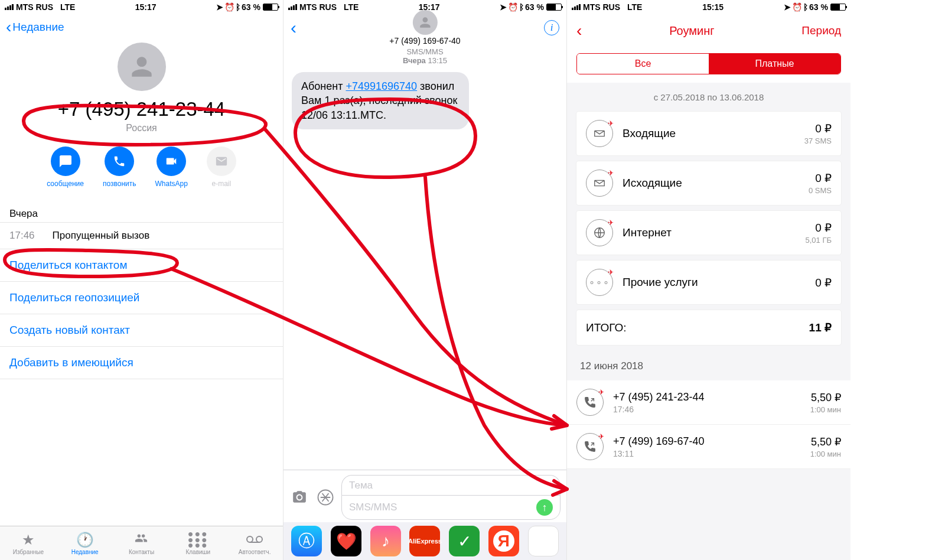 This screenshot has width=945, height=560. I want to click on info-button: i, so click(552, 28).